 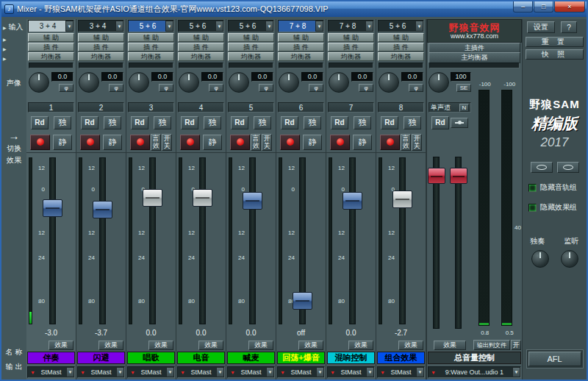 What do you see at coordinates (351, 26) in the screenshot?
I see `input-select: 7 + 8 ▼` at bounding box center [351, 26].